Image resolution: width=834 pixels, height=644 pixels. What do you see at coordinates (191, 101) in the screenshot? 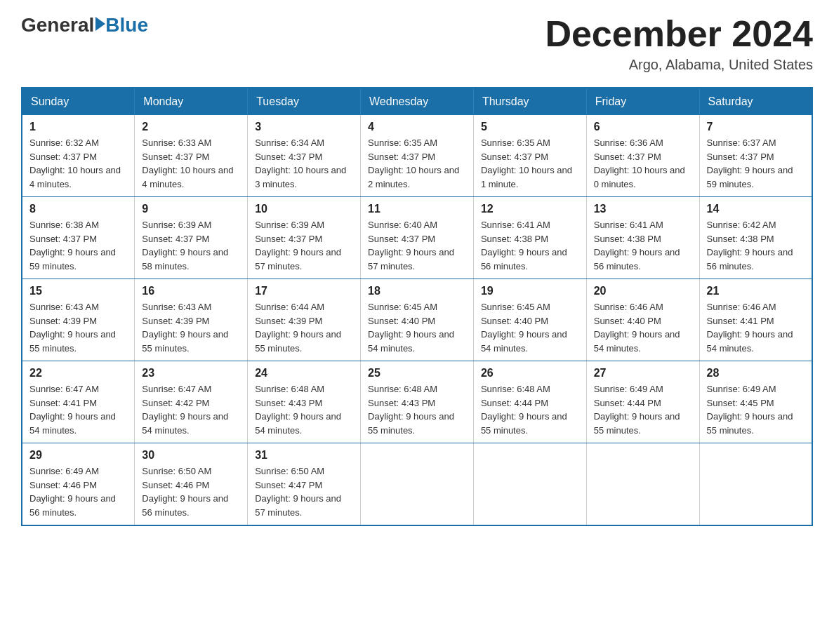
I see `col-monday: Monday` at bounding box center [191, 101].